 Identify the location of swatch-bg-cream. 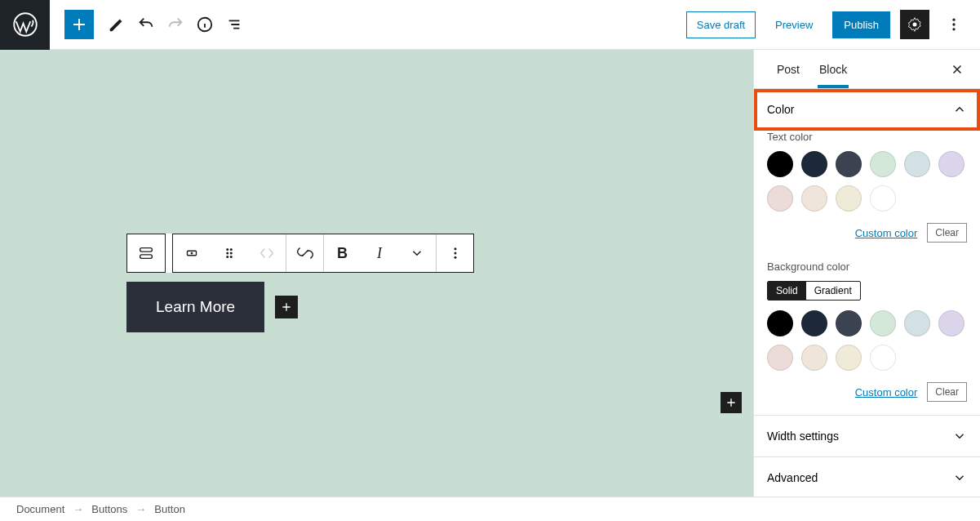
(849, 358).